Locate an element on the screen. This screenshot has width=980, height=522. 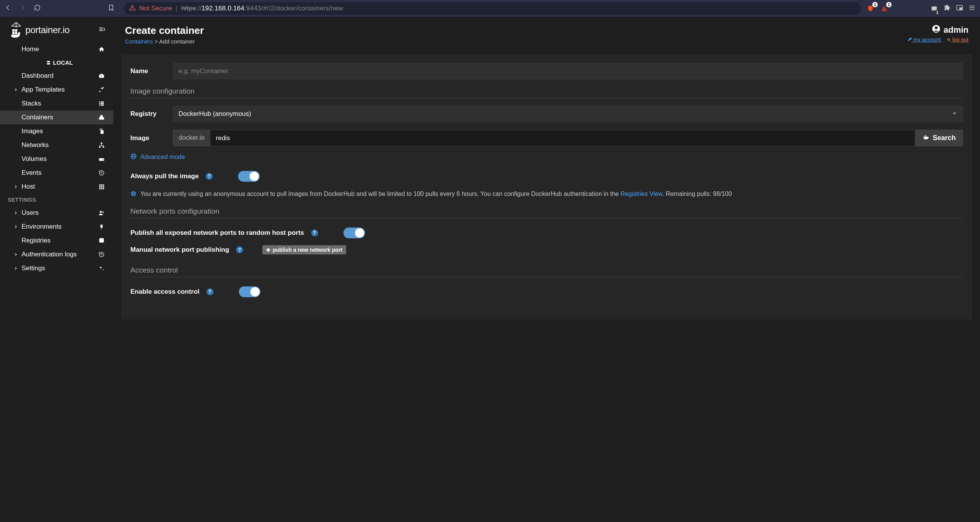
extensions-icon is located at coordinates (947, 8).